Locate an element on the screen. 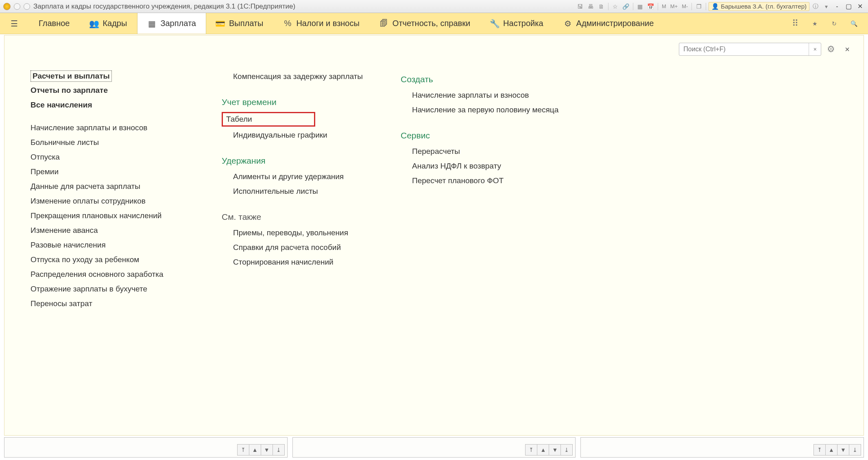  toolbar-link-icon: 🔗 is located at coordinates (626, 7).